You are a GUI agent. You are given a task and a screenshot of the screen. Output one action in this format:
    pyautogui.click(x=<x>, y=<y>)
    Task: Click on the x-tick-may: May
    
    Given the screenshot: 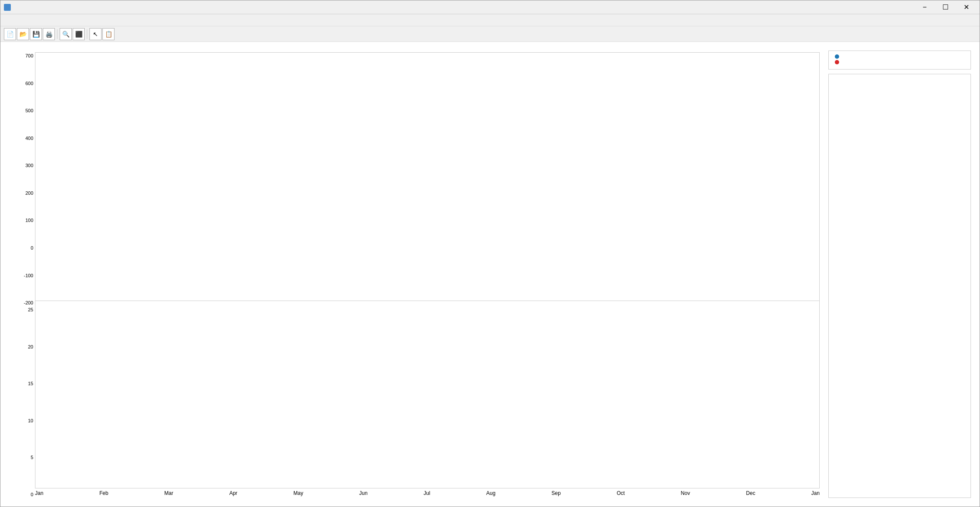 What is the action you would take?
    pyautogui.click(x=298, y=493)
    